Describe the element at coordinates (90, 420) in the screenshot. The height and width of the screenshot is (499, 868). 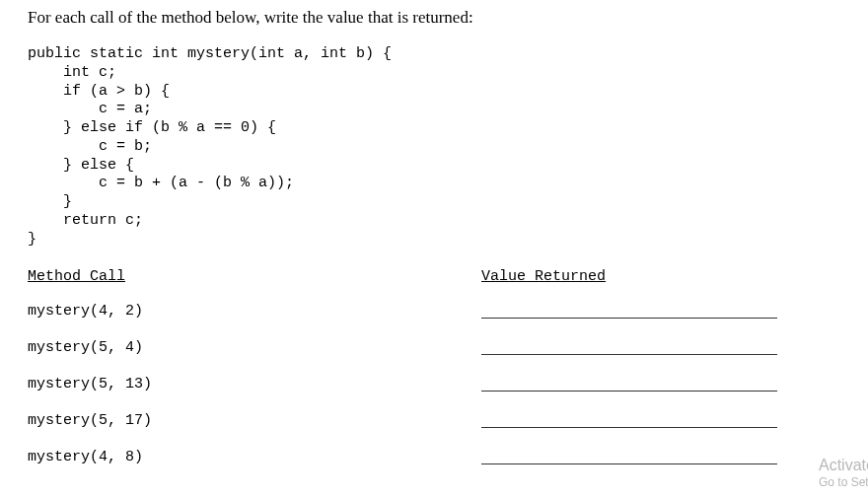
I see `method-call-text: mystery(5, 17)` at that location.